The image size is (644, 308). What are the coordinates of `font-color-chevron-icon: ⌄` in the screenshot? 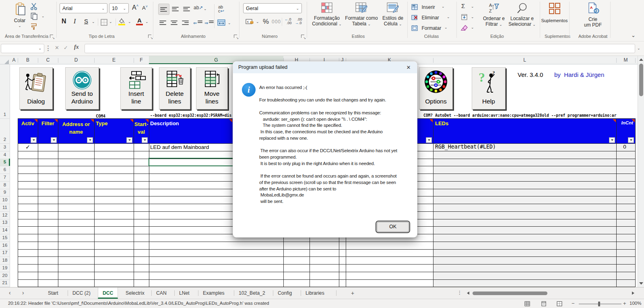 It's located at (147, 22).